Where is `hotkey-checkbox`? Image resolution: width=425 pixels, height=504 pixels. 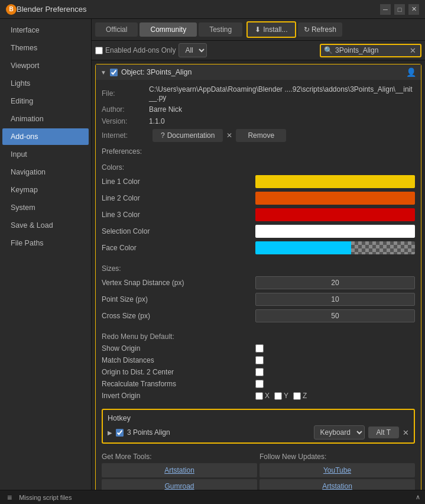 hotkey-checkbox is located at coordinates (119, 433).